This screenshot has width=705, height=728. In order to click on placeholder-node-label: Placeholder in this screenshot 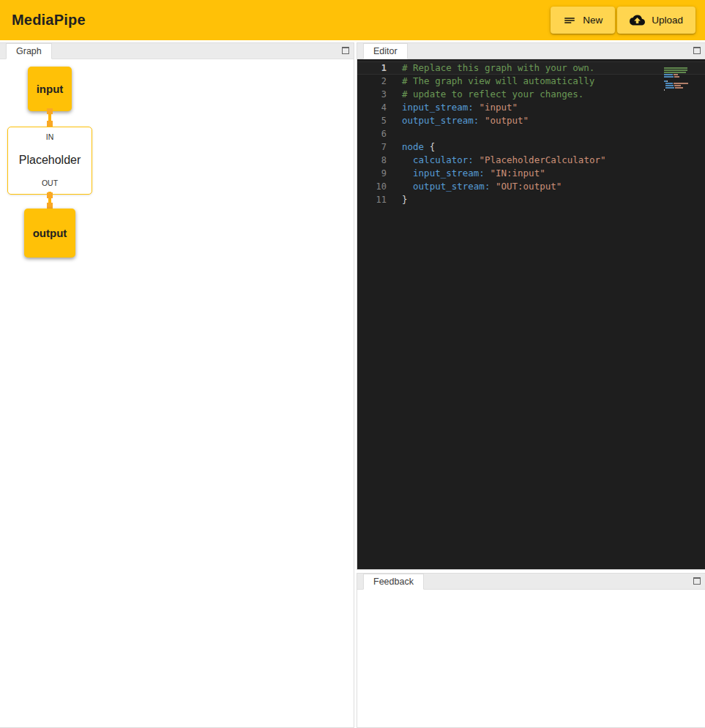, I will do `click(50, 160)`.